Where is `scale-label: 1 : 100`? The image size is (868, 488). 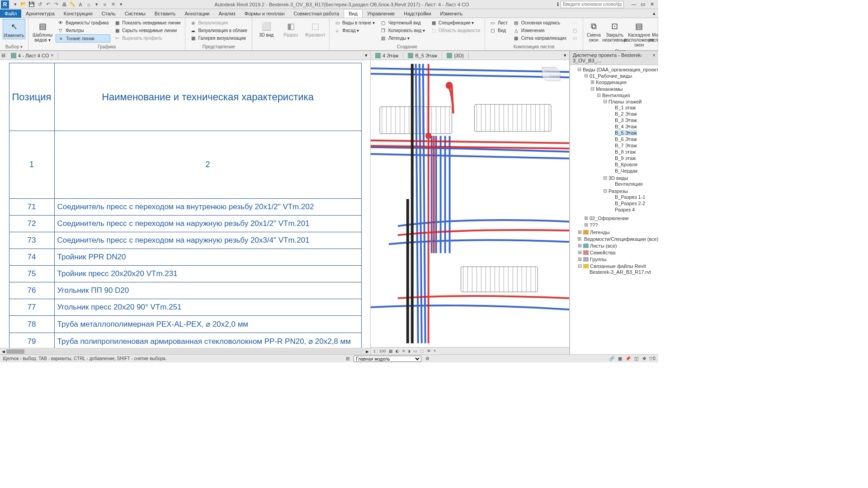 scale-label: 1 : 100 is located at coordinates (380, 351).